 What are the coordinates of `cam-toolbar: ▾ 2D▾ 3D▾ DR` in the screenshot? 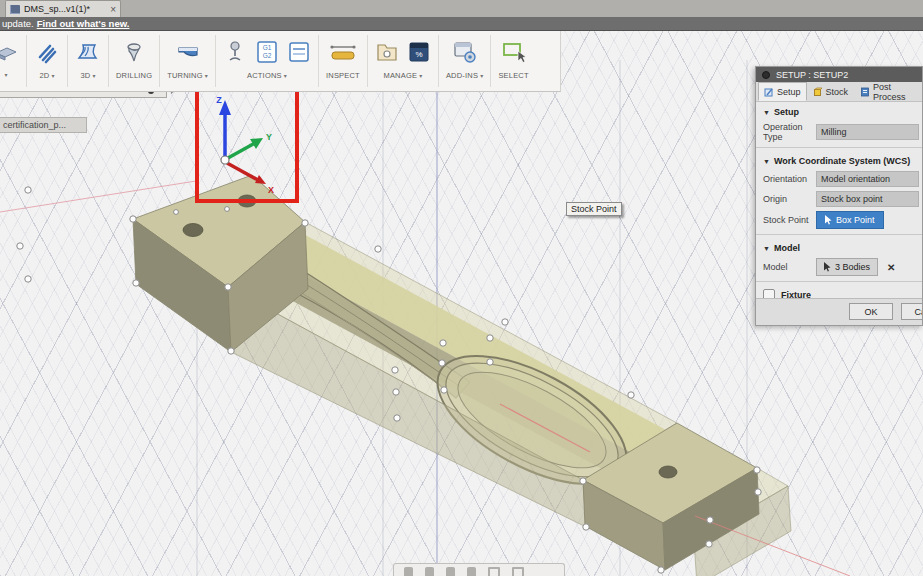 It's located at (280, 62).